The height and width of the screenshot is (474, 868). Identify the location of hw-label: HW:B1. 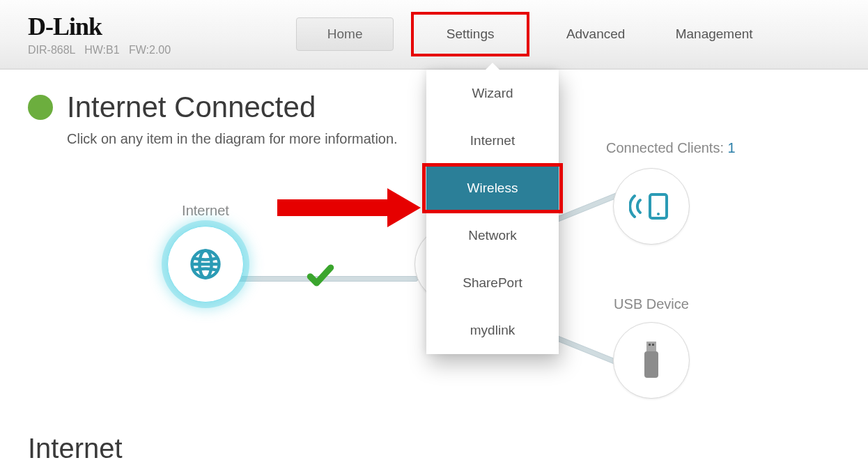
(102, 50).